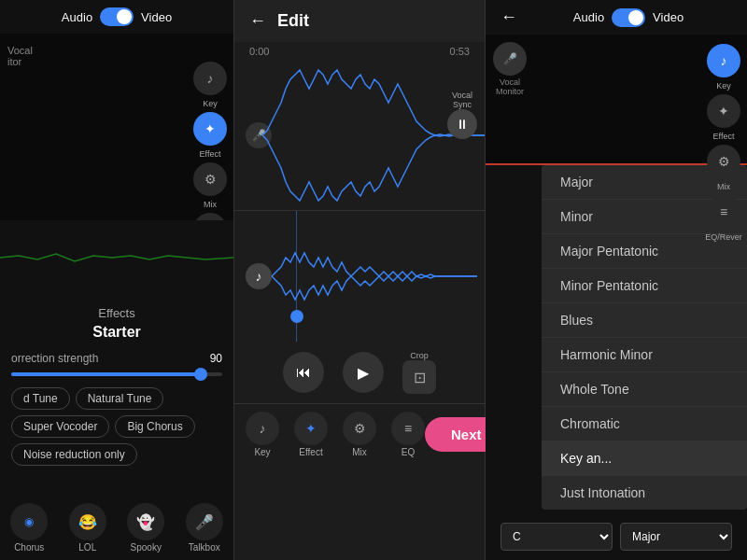 The image size is (747, 560). I want to click on bottom-icon-item-1: 😂 LOL, so click(88, 528).